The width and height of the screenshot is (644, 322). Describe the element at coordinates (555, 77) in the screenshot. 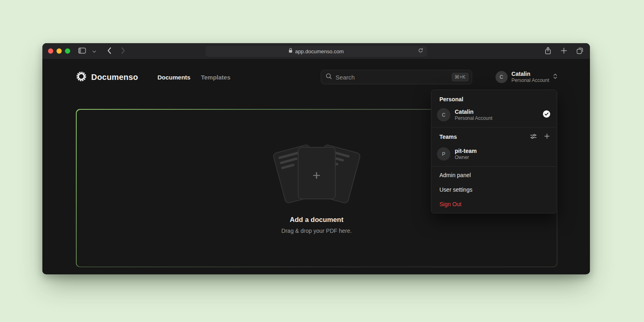

I see `selector-chevrons-icon` at that location.